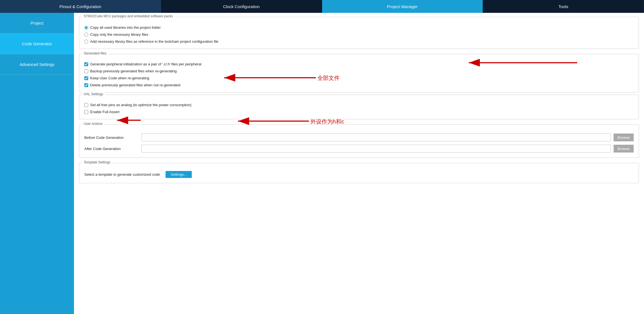 The width and height of the screenshot is (644, 314). I want to click on hal-section: HAL Settings Set all free pins as analog…, so click(359, 107).